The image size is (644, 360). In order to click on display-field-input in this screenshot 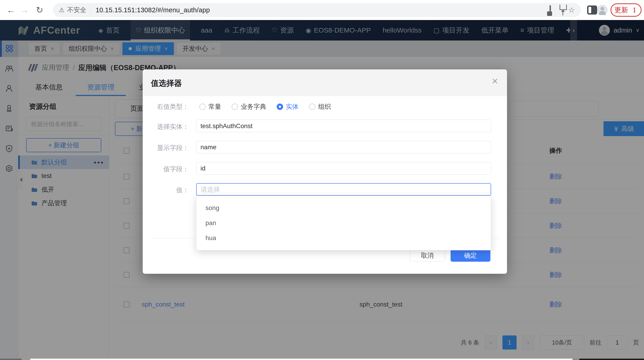, I will do `click(344, 147)`.